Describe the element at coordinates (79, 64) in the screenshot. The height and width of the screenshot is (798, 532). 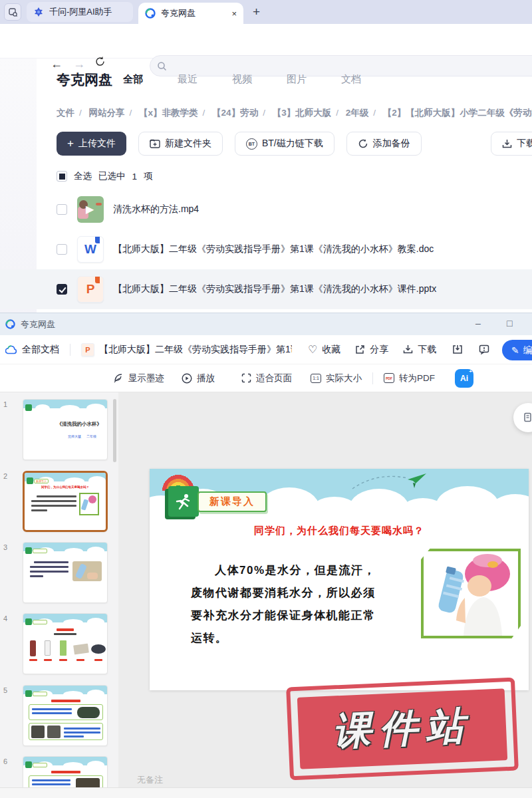
I see `forward-icon: →` at that location.